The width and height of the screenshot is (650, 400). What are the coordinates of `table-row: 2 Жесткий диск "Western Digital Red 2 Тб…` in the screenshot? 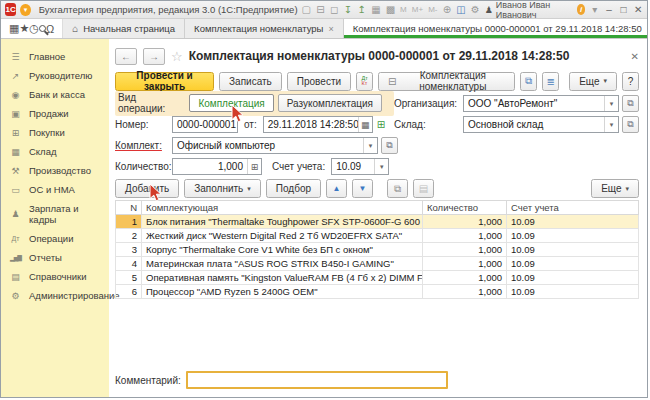 It's located at (378, 236).